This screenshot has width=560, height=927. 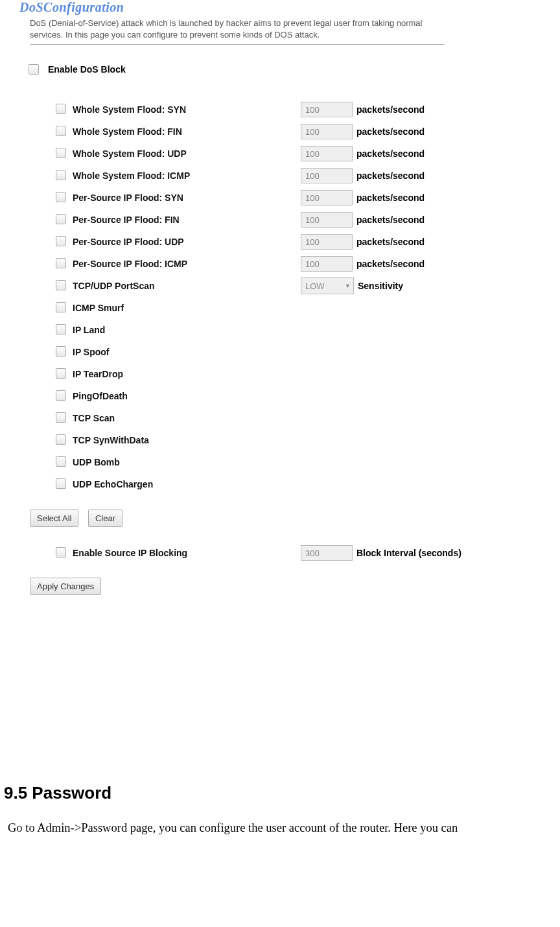 What do you see at coordinates (98, 374) in the screenshot?
I see `option-label: IP TearDrop` at bounding box center [98, 374].